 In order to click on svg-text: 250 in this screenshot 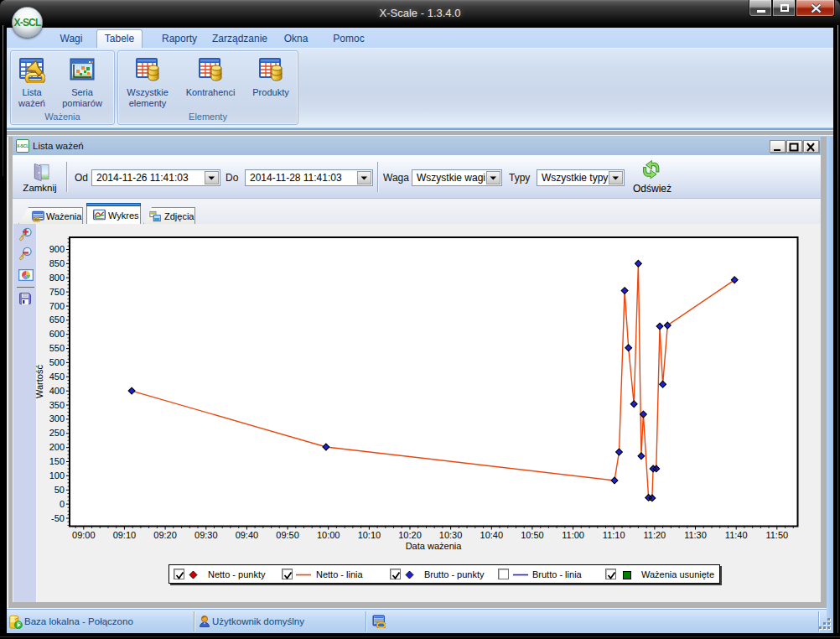, I will do `click(57, 433)`.